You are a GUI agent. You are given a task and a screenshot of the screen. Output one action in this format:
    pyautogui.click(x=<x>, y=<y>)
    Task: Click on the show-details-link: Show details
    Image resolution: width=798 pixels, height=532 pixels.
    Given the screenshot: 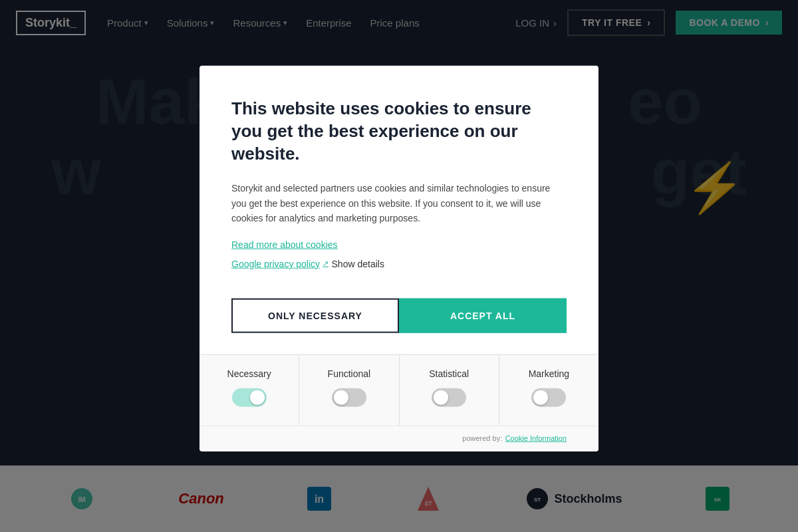 What is the action you would take?
    pyautogui.click(x=358, y=263)
    